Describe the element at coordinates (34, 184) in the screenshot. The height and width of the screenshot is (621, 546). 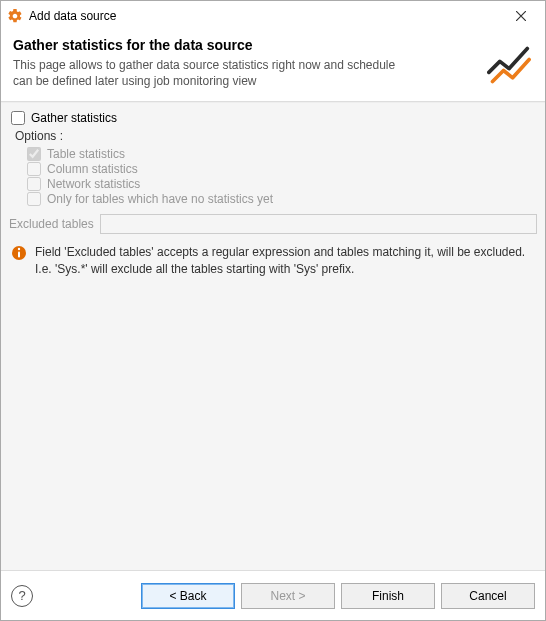
I see `network-statistics-checkbox` at that location.